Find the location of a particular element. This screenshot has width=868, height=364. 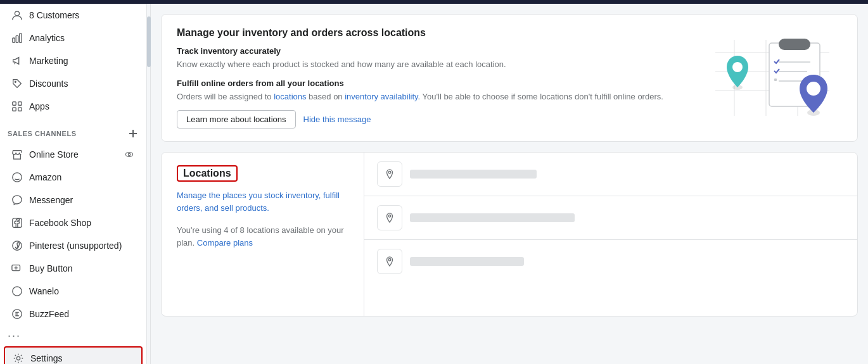

apps-icon is located at coordinates (17, 106).